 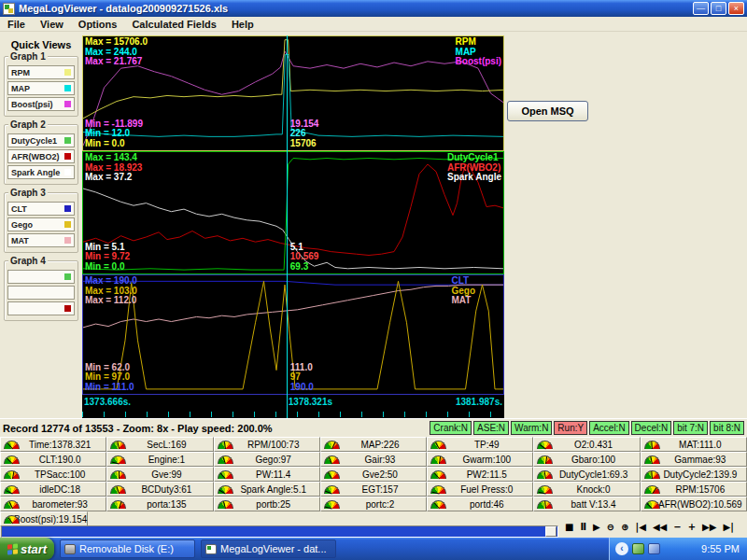 What do you see at coordinates (293, 334) in the screenshot?
I see `graph-panel-3: Max = 190.0Max = 103.0Max = 112.0Min = 6…` at bounding box center [293, 334].